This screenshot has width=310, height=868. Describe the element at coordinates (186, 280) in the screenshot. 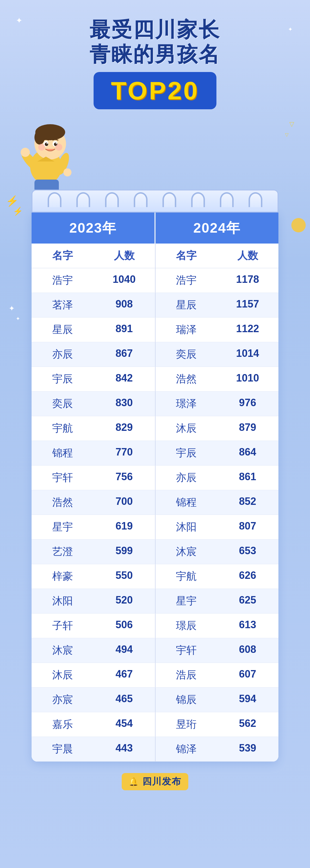

I see `name-2024: 浩宇` at that location.